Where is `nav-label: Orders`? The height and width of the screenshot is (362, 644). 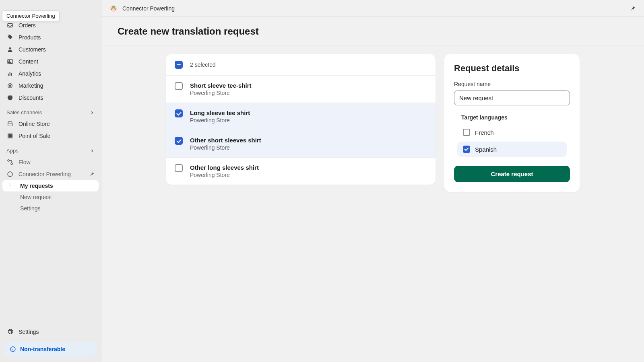
nav-label: Orders is located at coordinates (27, 25).